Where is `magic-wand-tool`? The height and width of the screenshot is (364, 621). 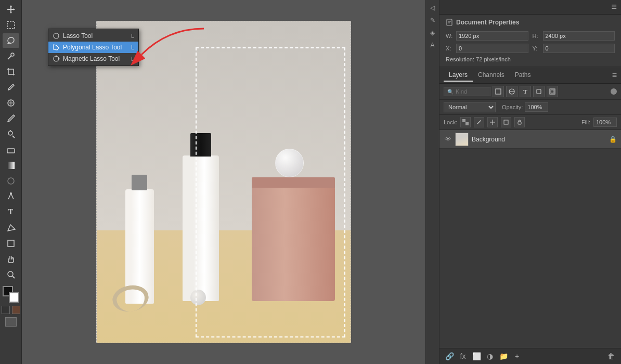
magic-wand-tool is located at coordinates (11, 56).